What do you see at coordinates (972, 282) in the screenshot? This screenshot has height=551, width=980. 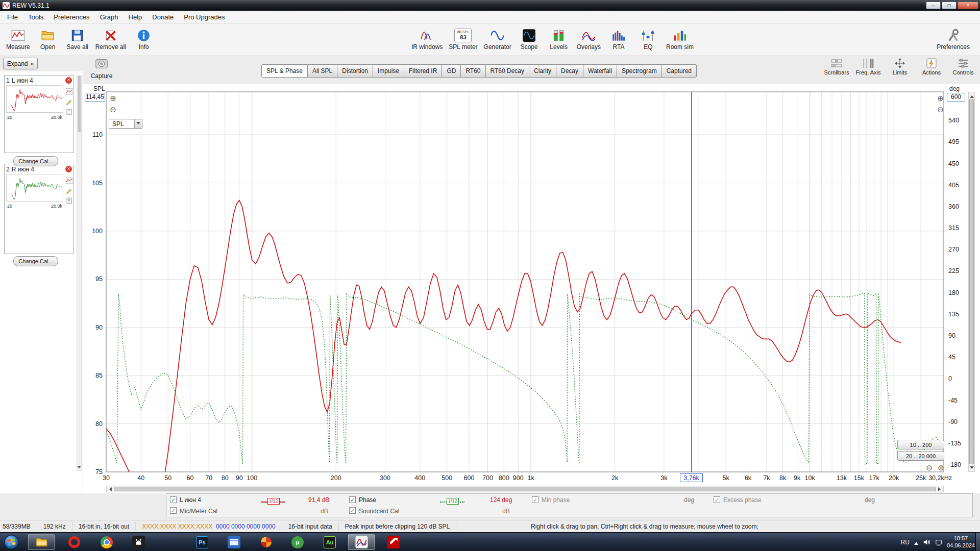 I see `vertical-scrollbar-thumb` at bounding box center [972, 282].